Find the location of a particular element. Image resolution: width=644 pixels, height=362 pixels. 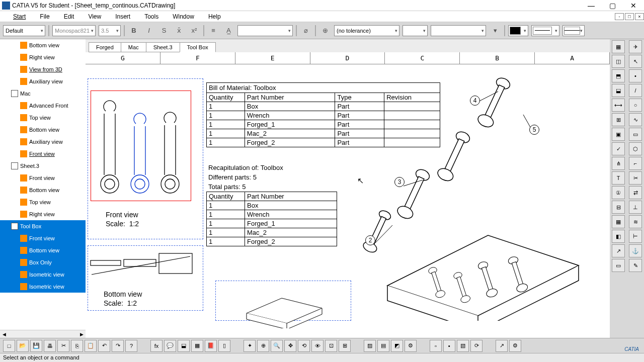

vt-table: ⊟ is located at coordinates (618, 207).